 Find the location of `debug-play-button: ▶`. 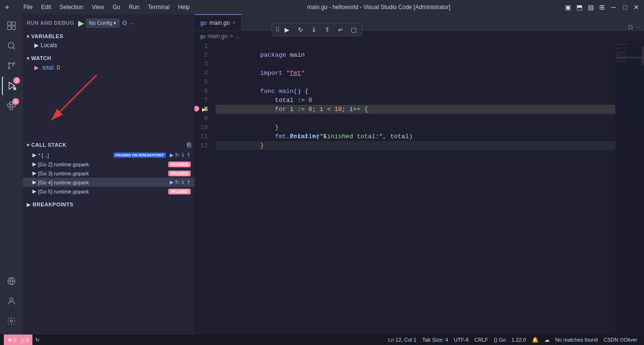

debug-play-button: ▶ is located at coordinates (81, 23).